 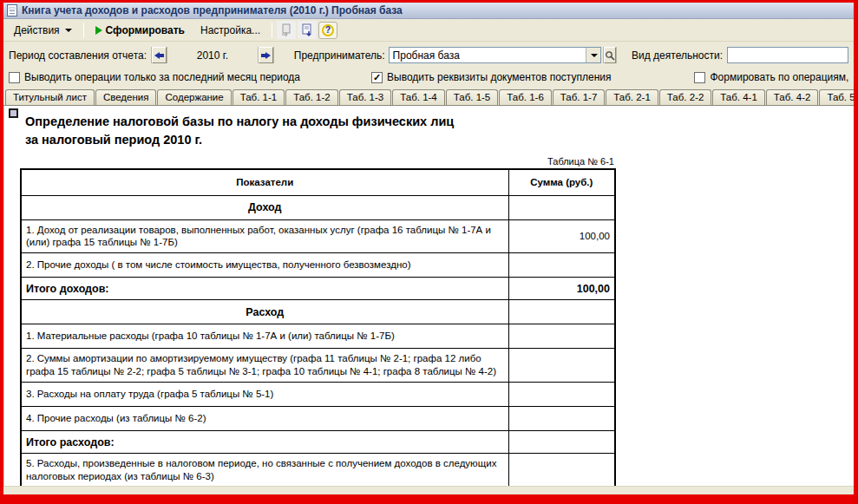 I want to click on tab-таб-1-5: Таб. 1-5, so click(x=472, y=97).